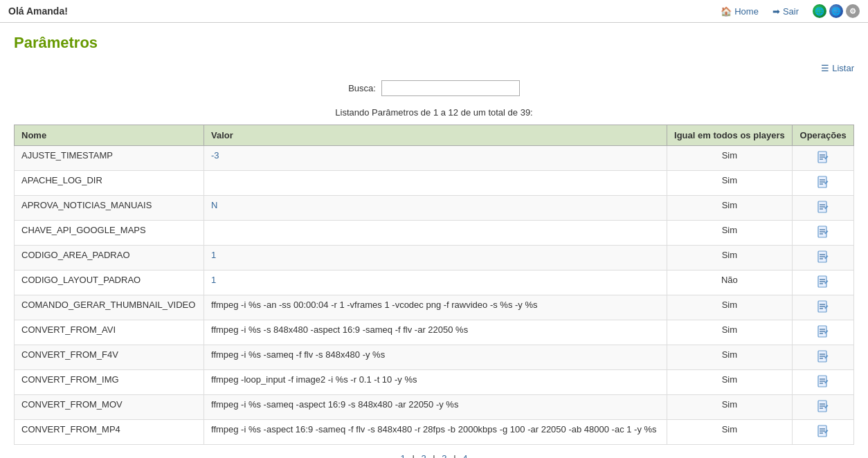  Describe the element at coordinates (434, 455) in the screenshot. I see `pagination: 1 | 2 | 3 | 4` at that location.